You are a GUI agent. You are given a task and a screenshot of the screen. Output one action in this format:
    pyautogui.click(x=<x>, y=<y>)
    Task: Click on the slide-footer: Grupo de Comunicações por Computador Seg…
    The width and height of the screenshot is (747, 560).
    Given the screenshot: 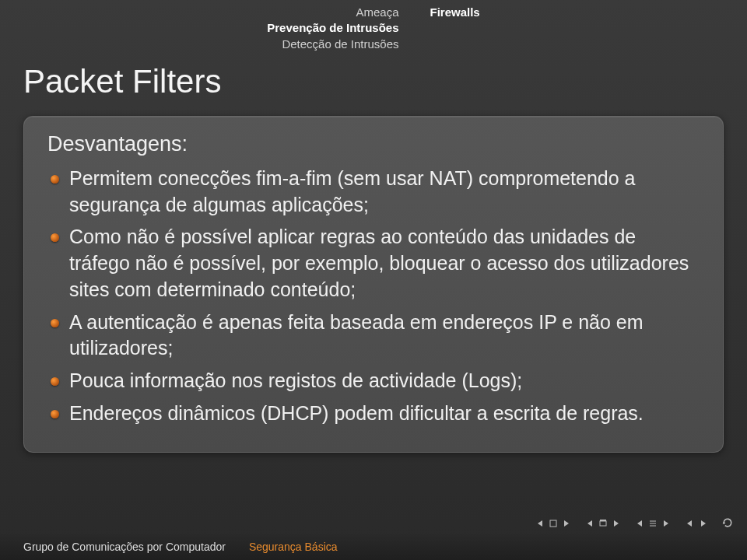 What is the action you would take?
    pyautogui.click(x=374, y=547)
    